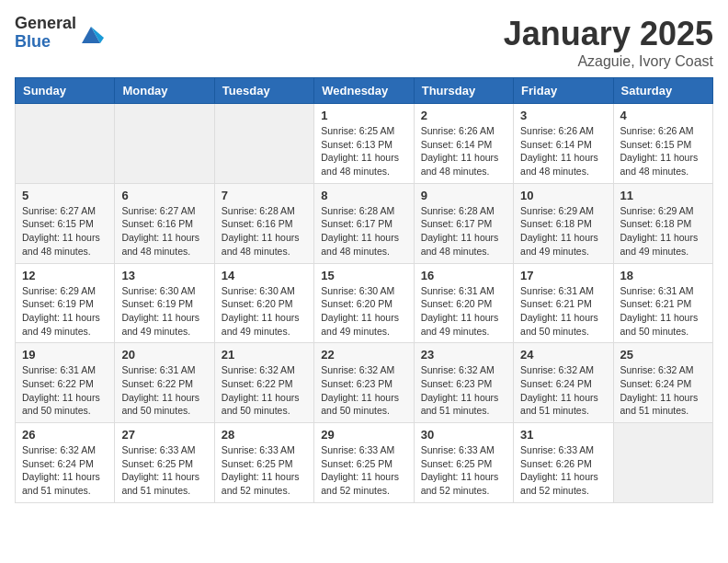 The image size is (728, 563). What do you see at coordinates (46, 42) in the screenshot?
I see `logo-blue: Blue` at bounding box center [46, 42].